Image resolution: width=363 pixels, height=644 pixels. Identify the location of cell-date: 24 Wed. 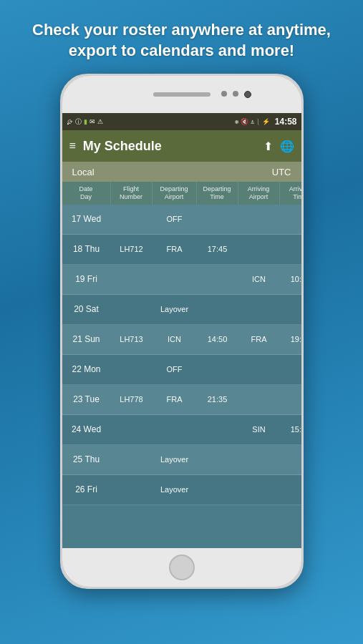
(87, 429).